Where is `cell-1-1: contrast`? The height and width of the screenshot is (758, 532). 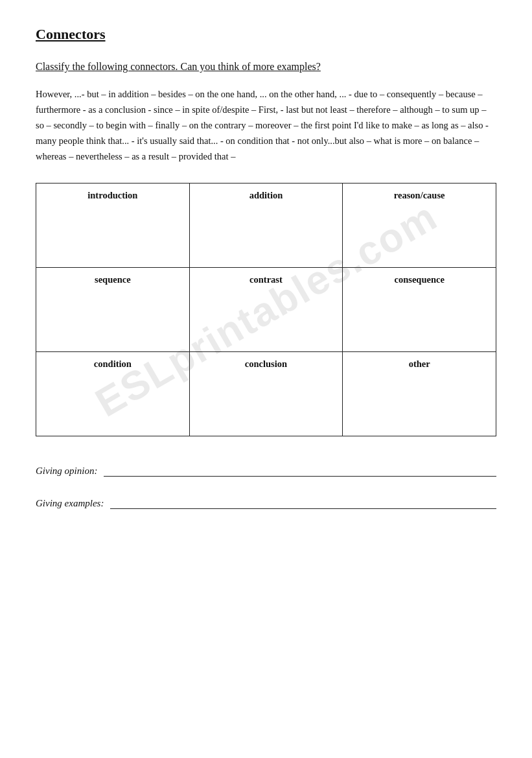
cell-1-1: contrast is located at coordinates (266, 309).